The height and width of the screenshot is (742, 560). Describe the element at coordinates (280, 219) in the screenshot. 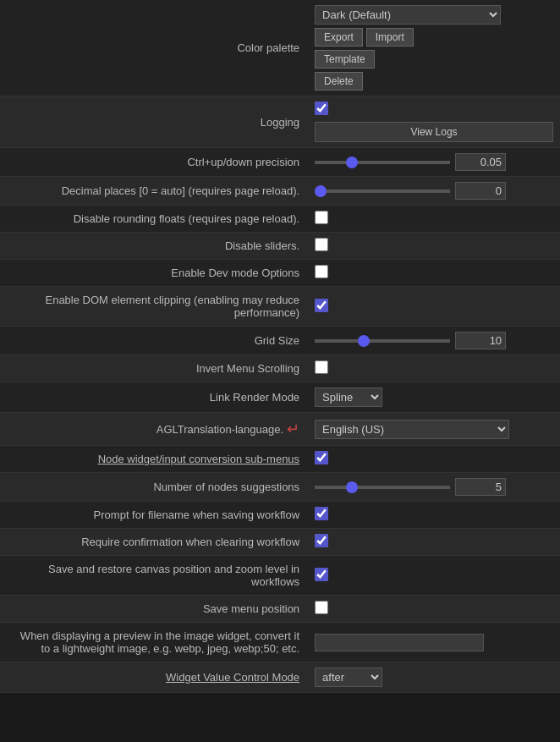

I see `disable-rounding-row: Disable rounding floats (requires page r…` at that location.